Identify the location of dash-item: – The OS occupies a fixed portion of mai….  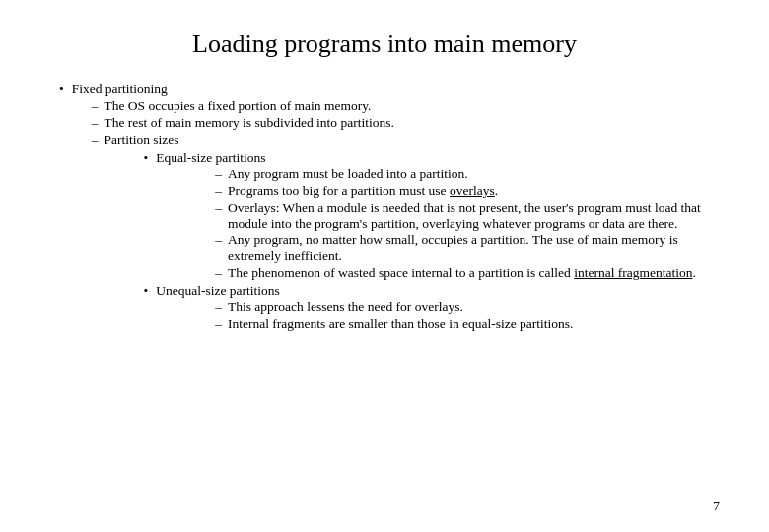
(396, 106).